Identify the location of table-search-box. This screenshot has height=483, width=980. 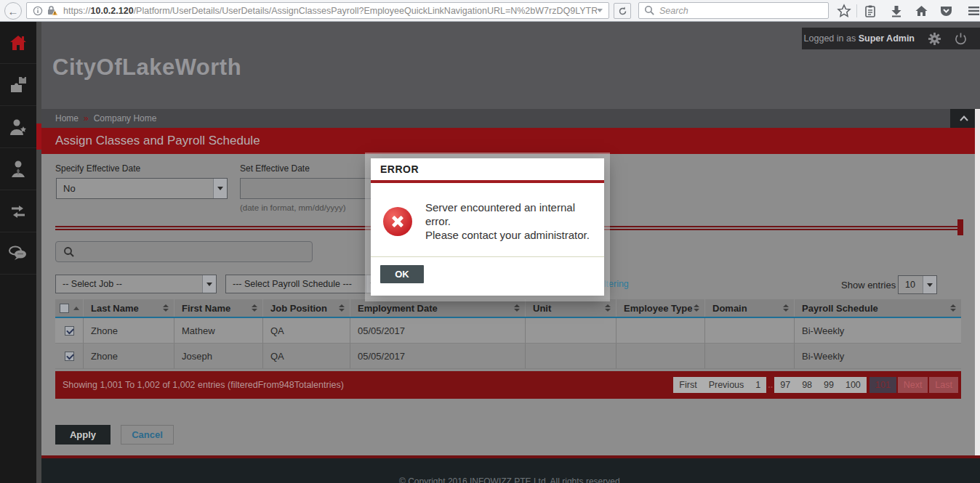
(184, 251).